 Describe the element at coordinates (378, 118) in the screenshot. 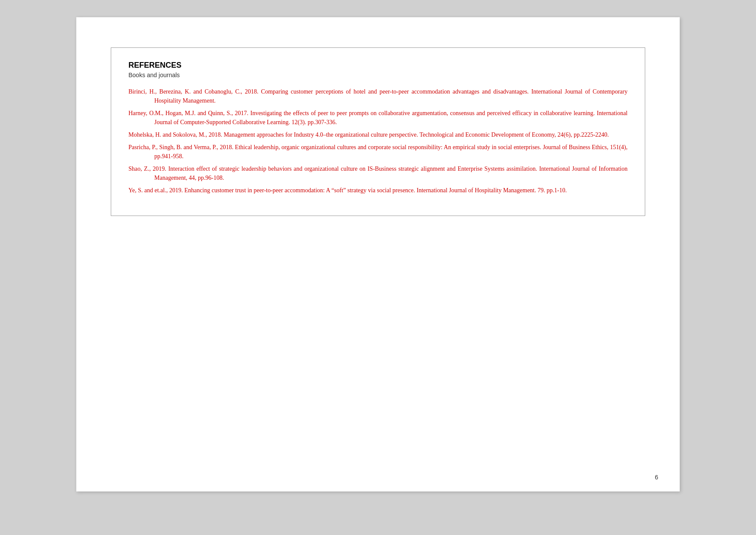

I see `list-item: Harney, O.M., Hogan, M.J. and Quinn, S.,…` at that location.